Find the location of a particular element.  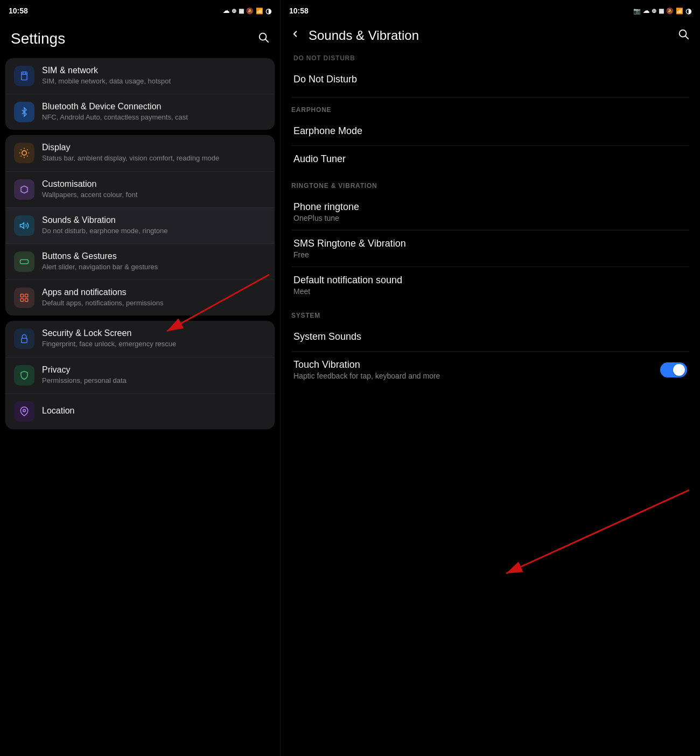

touch-vibration-row: Touch Vibration Haptic feedback for tap,… is located at coordinates (490, 369).